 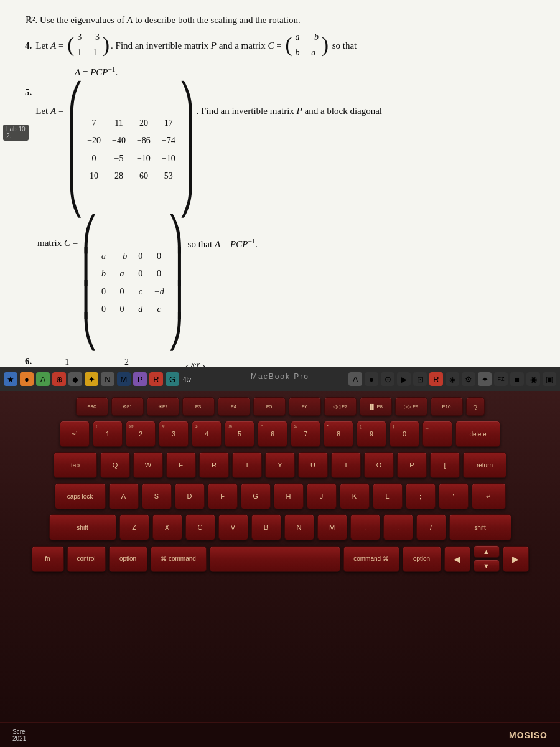 I want to click on key-semi: ;, so click(x=421, y=496).